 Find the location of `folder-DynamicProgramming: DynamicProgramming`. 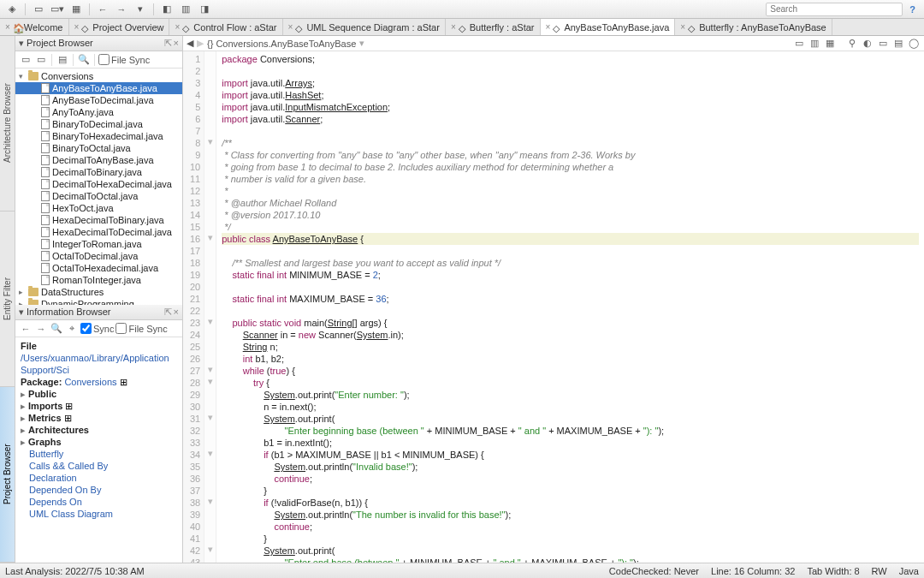

folder-DynamicProgramming: DynamicProgramming is located at coordinates (99, 301).